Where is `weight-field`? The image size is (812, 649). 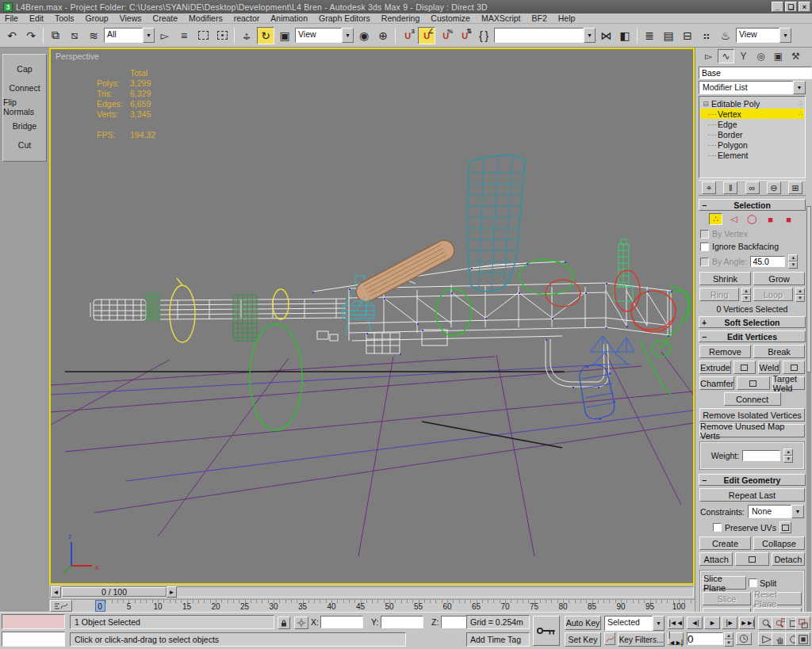
weight-field is located at coordinates (761, 456).